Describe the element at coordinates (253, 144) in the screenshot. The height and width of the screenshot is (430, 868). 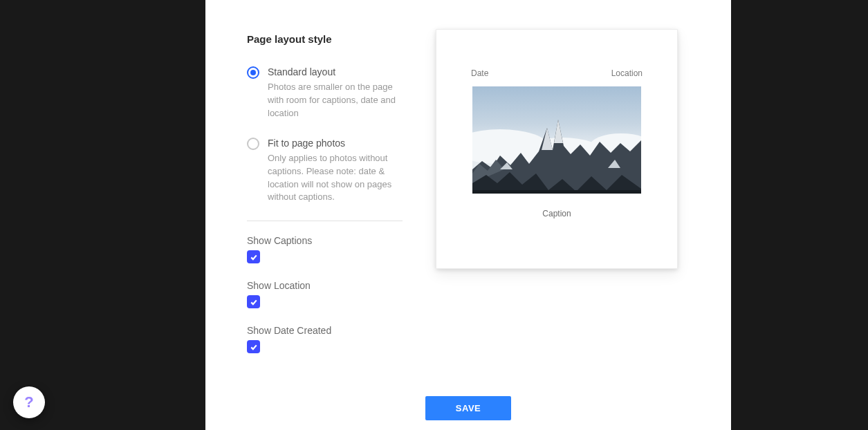
I see `radio-empty-icon` at that location.